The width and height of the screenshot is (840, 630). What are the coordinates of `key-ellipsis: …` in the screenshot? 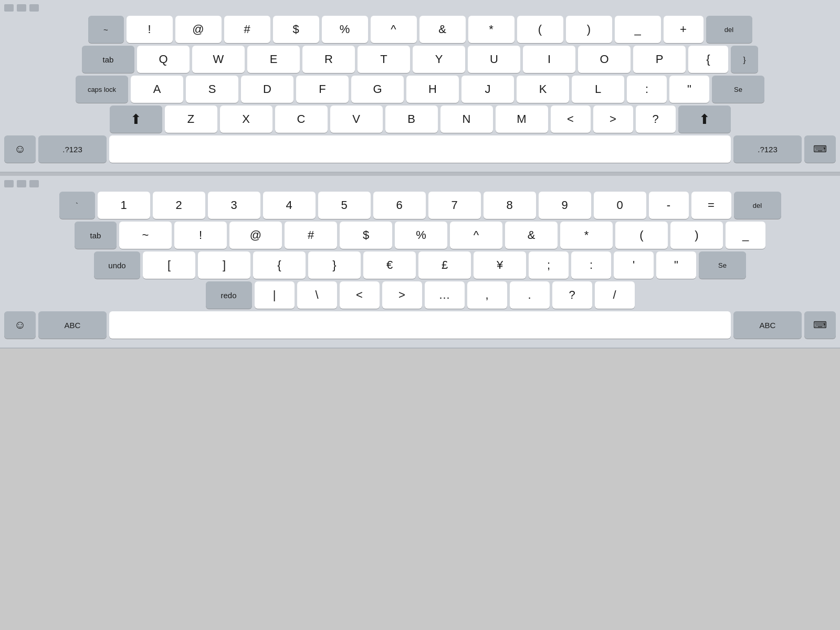 It's located at (445, 295).